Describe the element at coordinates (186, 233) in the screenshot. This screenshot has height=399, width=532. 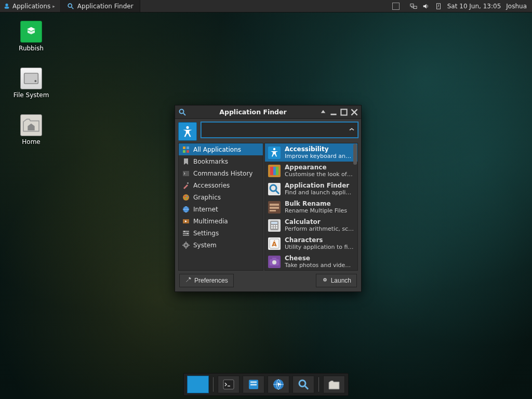
I see `settings-icon` at that location.